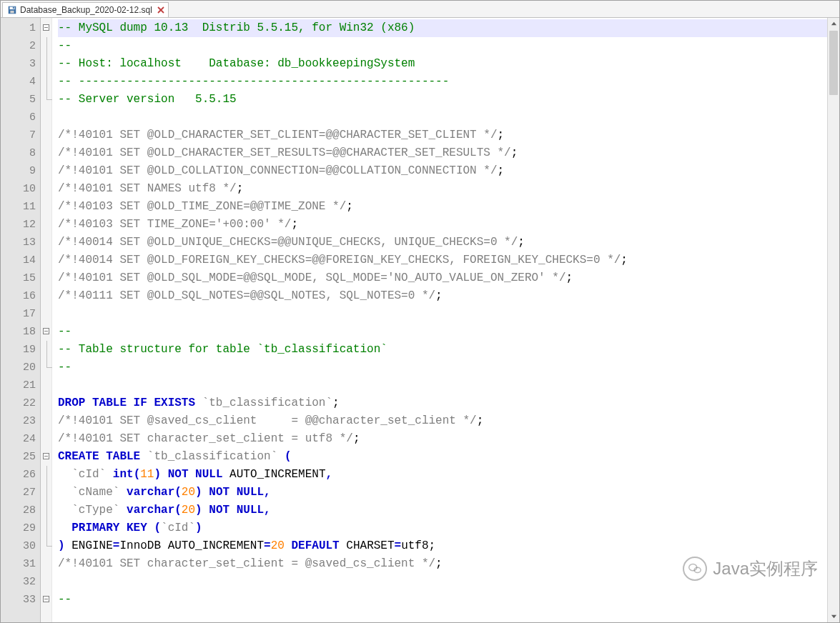  Describe the element at coordinates (12, 10) in the screenshot. I see `save-icon` at that location.